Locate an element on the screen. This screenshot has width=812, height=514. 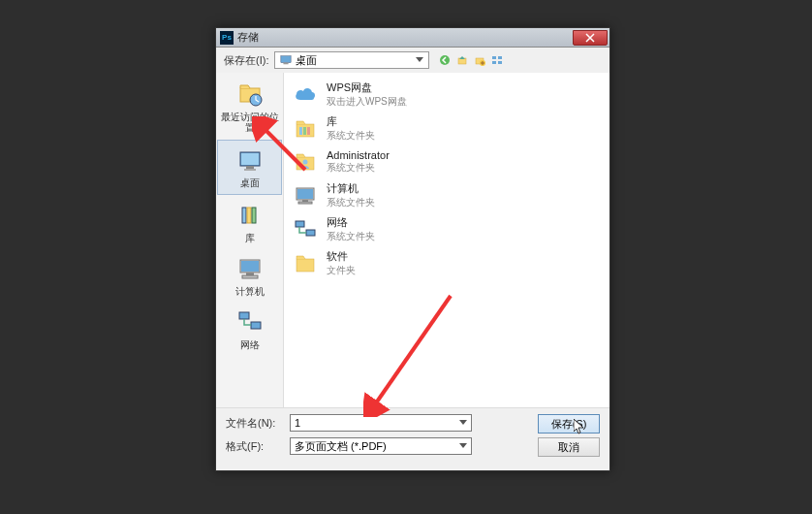
sidebar-item-label: 最近访问的位置 is located at coordinates (250, 122).